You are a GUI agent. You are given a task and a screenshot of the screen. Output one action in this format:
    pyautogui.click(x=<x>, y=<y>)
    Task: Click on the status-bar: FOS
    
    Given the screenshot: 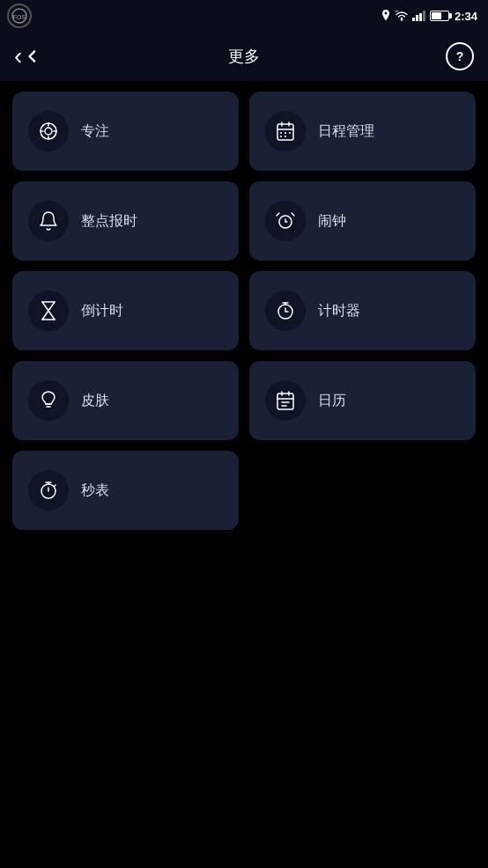 What is the action you would take?
    pyautogui.click(x=244, y=16)
    